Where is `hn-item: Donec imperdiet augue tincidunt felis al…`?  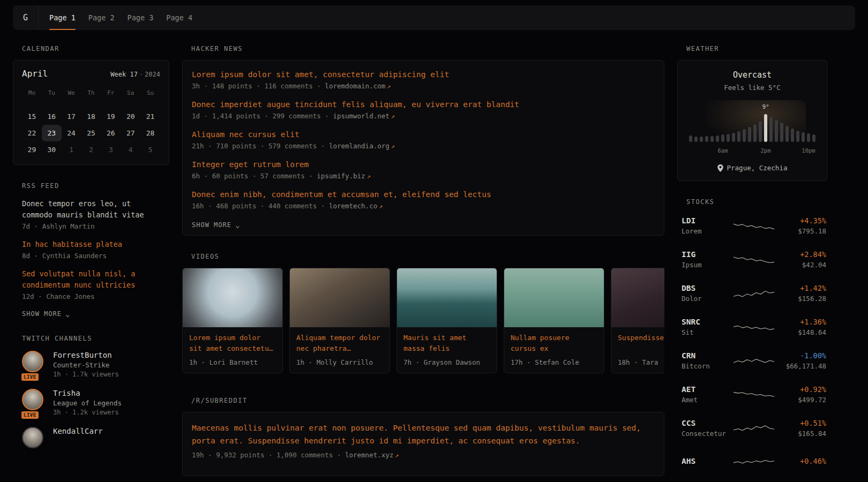
hn-item: Donec imperdiet augue tincidunt felis al… is located at coordinates (423, 110).